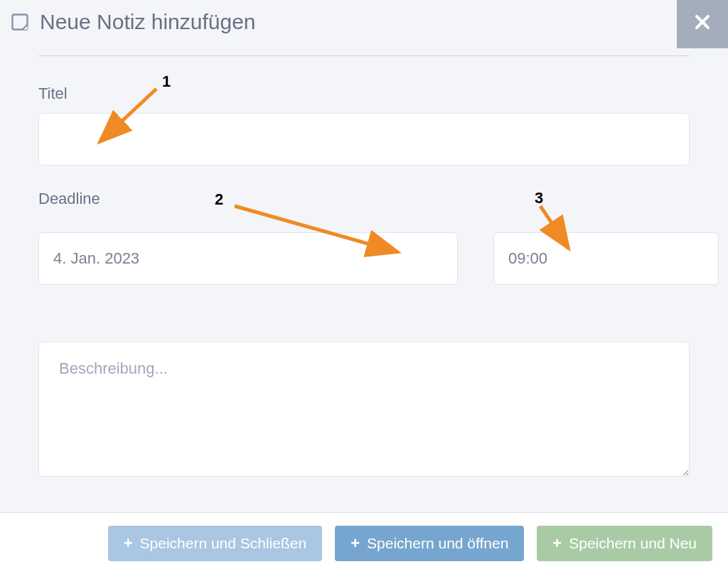 This screenshot has width=728, height=574. Describe the element at coordinates (248, 259) in the screenshot. I see `deadline-date-input` at that location.